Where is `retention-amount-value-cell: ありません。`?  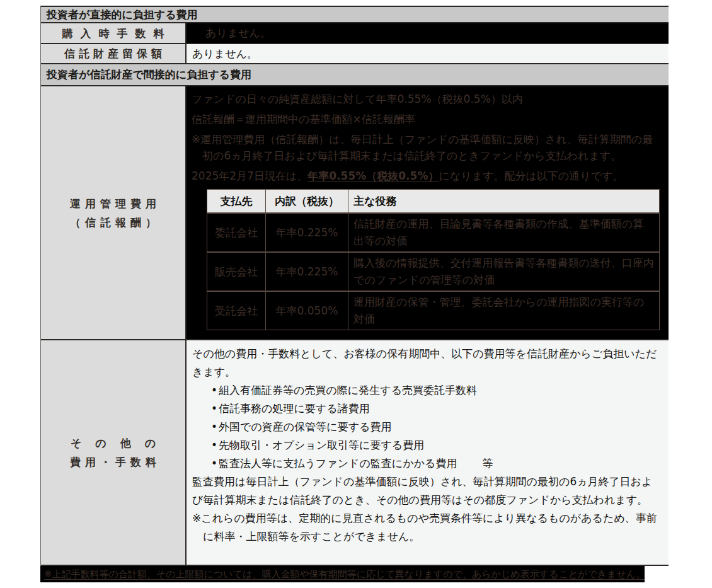 retention-amount-value-cell: ありません。 is located at coordinates (427, 54).